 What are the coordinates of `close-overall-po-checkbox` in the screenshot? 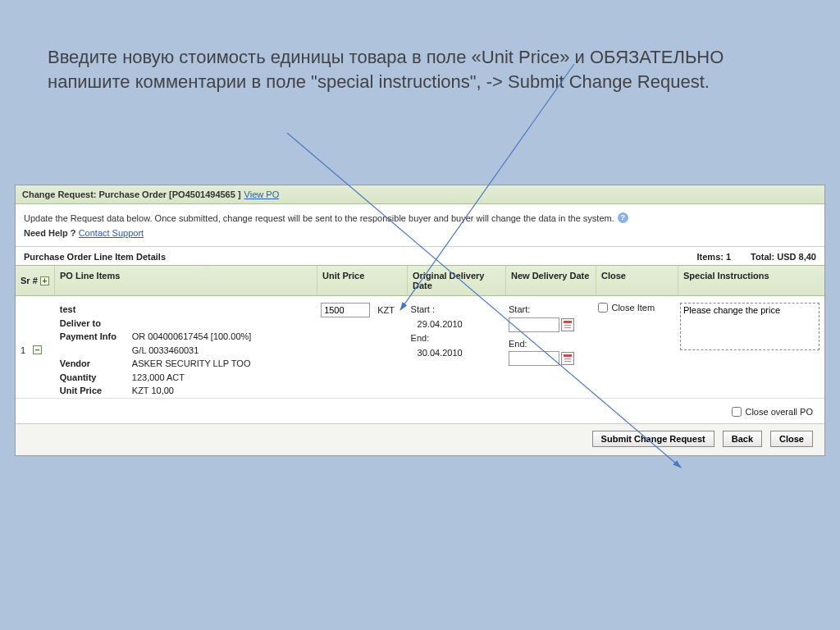 It's located at (737, 412).